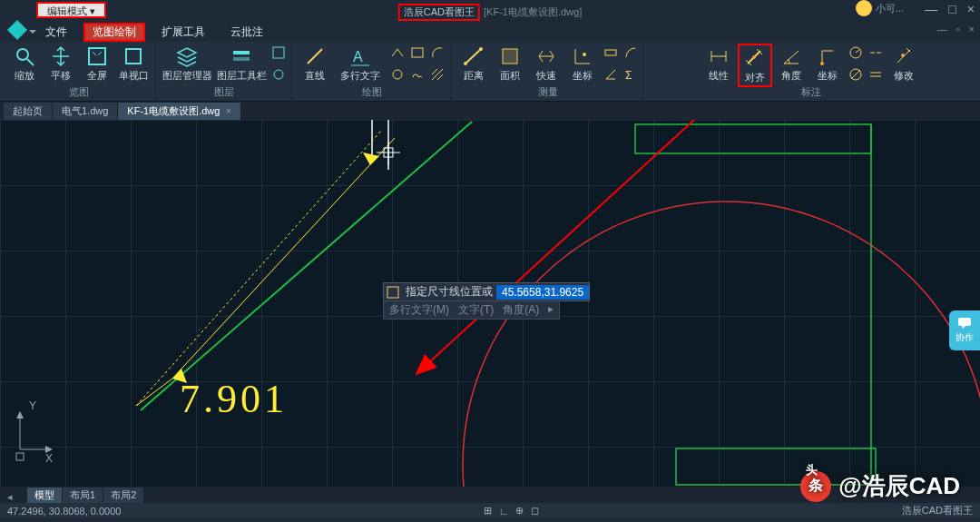 This screenshot has height=522, width=980. I want to click on maximize-button: □, so click(952, 9).